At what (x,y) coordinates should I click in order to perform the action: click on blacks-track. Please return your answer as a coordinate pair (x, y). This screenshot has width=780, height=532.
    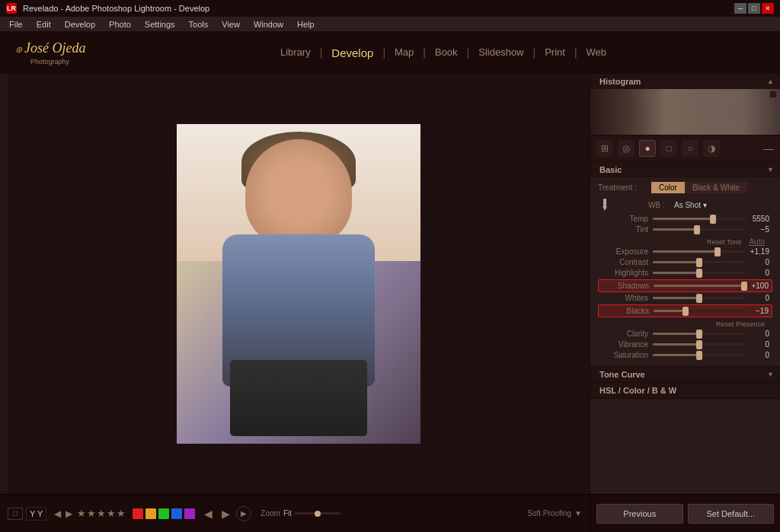
    Looking at the image, I should click on (699, 311).